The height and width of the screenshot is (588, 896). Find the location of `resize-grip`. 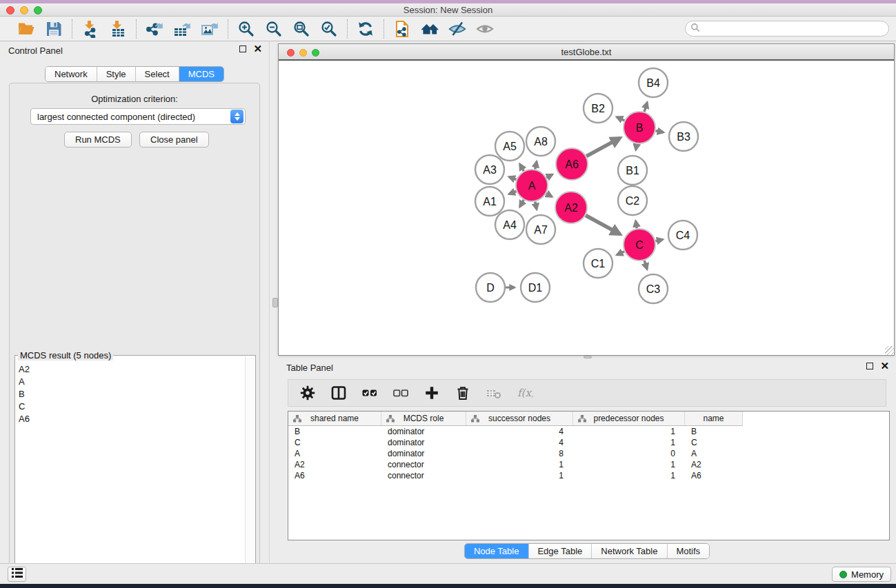

resize-grip is located at coordinates (890, 350).